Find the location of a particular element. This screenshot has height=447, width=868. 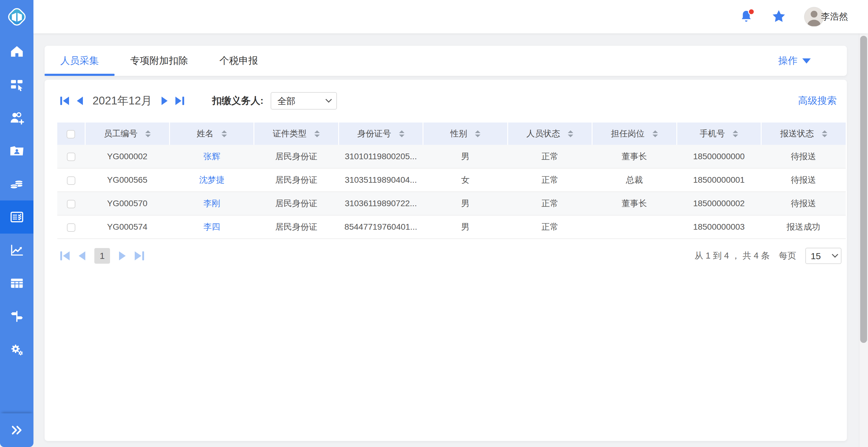

next-period-button is located at coordinates (164, 101).